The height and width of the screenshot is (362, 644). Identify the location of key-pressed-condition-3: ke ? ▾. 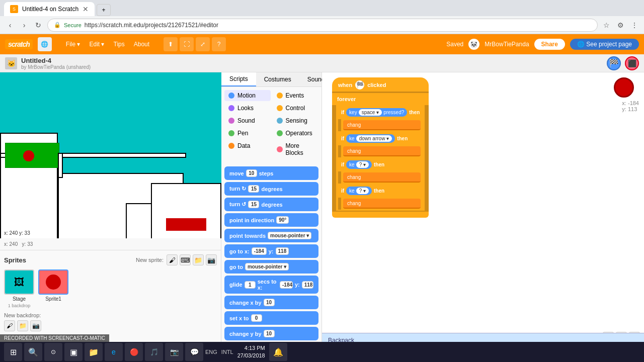
(359, 165).